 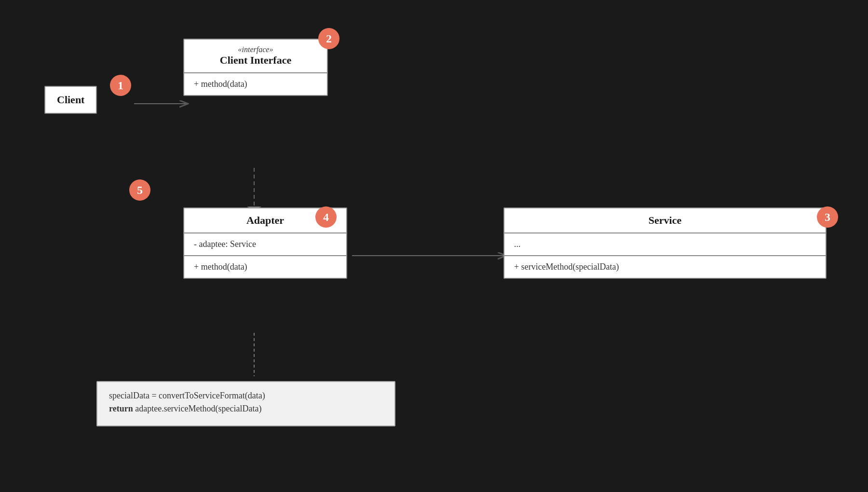 I want to click on badge-4-label: 4, so click(x=326, y=217).